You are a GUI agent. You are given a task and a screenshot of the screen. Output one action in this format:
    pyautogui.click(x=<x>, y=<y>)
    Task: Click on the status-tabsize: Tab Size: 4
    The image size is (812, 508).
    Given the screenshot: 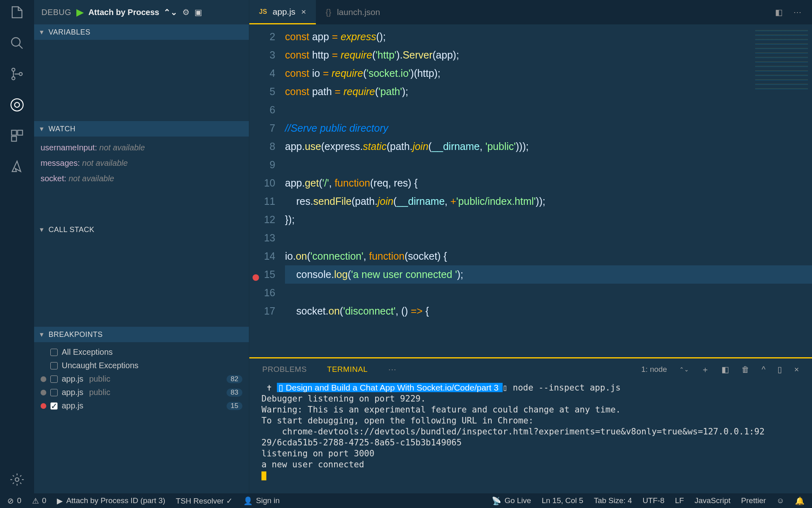 What is the action you would take?
    pyautogui.click(x=613, y=501)
    